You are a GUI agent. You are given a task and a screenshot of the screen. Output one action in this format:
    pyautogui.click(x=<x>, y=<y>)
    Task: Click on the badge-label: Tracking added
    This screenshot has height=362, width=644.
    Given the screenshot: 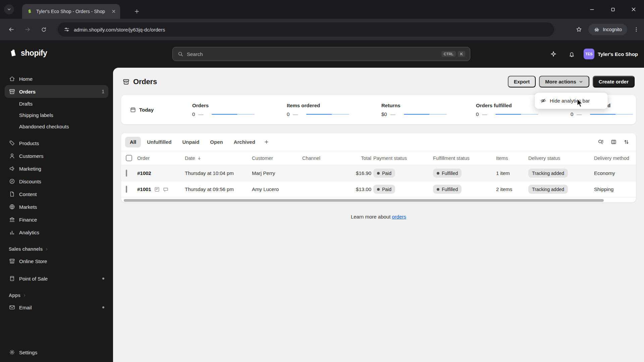 What is the action you would take?
    pyautogui.click(x=548, y=189)
    